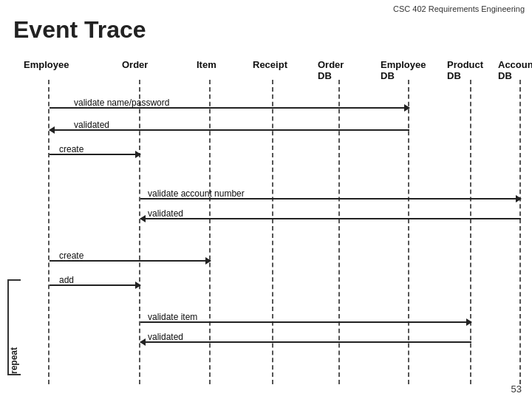 Image resolution: width=532 pixels, height=399 pixels. Describe the element at coordinates (207, 65) in the screenshot. I see `lifeline-item-label: Item` at that location.